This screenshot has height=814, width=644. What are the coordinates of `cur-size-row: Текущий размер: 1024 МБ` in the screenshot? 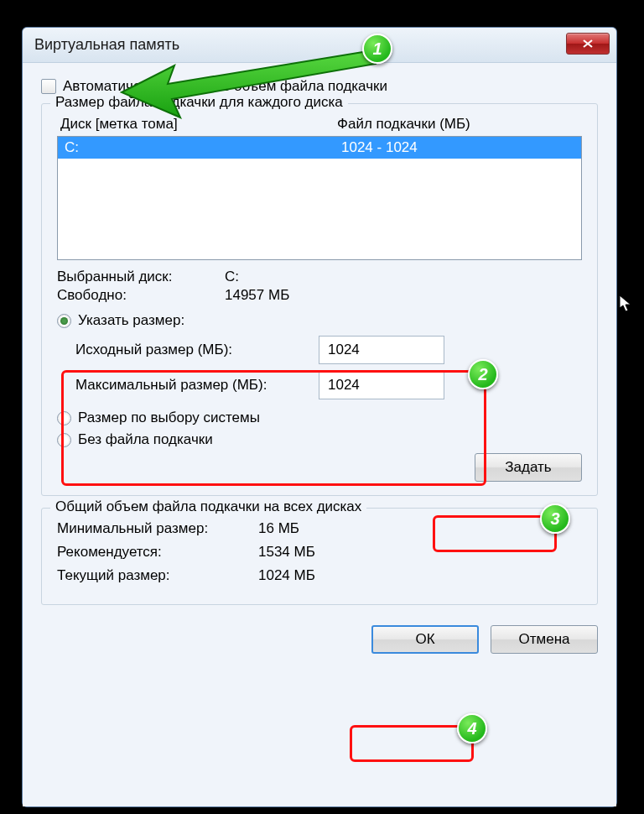 It's located at (319, 576).